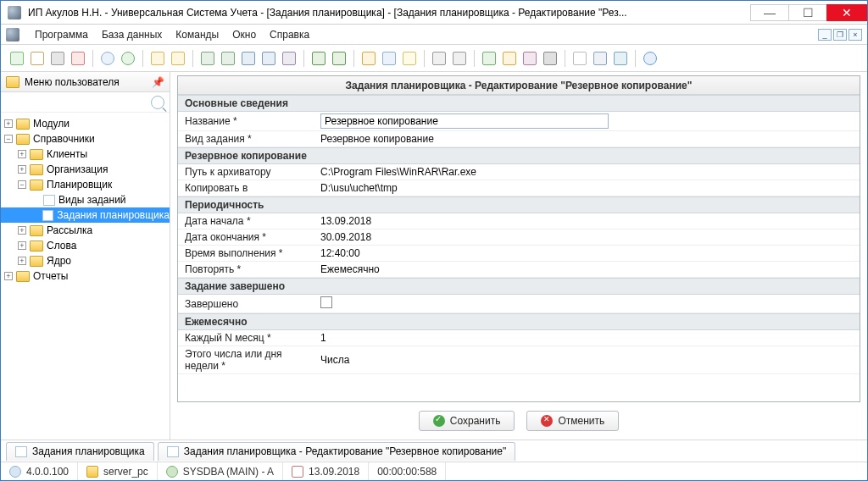 This screenshot has height=481, width=868. Describe the element at coordinates (587, 360) in the screenshot. I see `value-this-day: Числа` at that location.